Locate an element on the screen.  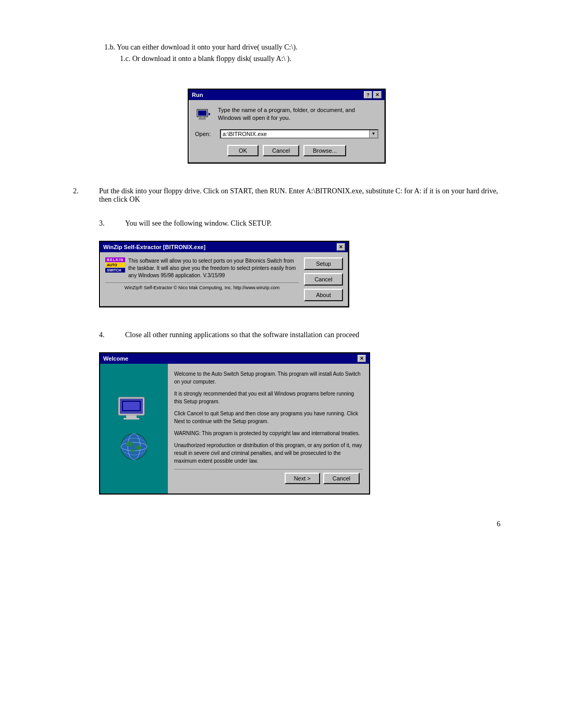
welcome-text1: Welcome to the Auto Switch Setup program… is located at coordinates (268, 378).